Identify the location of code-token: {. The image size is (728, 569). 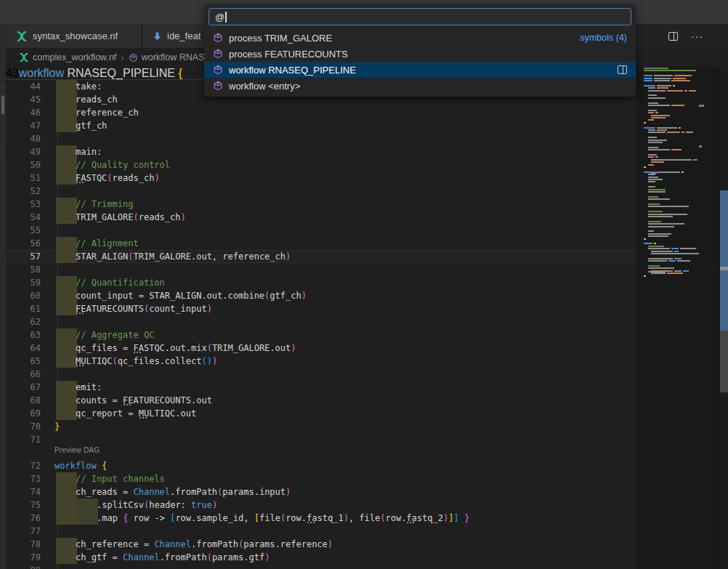
(180, 73).